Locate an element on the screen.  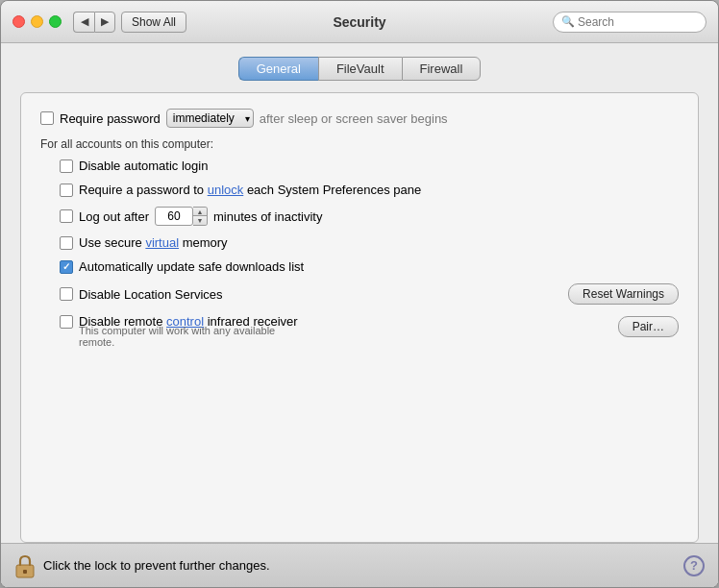
require-password-label: Require password is located at coordinates (110, 119).